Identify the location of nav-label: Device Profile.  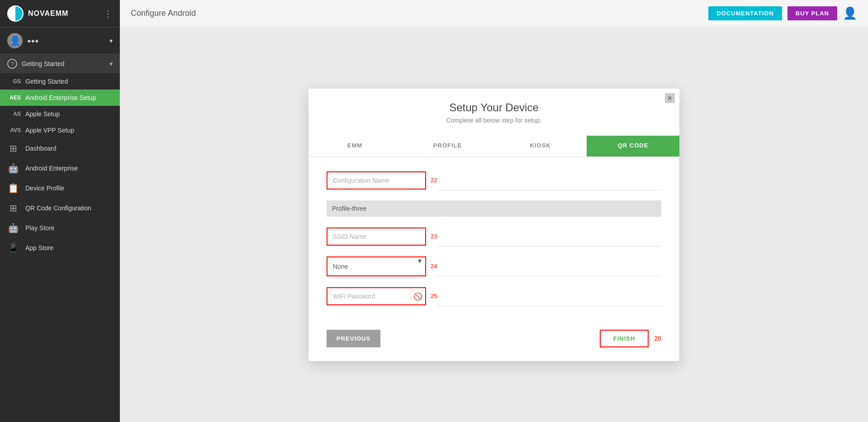
(45, 188).